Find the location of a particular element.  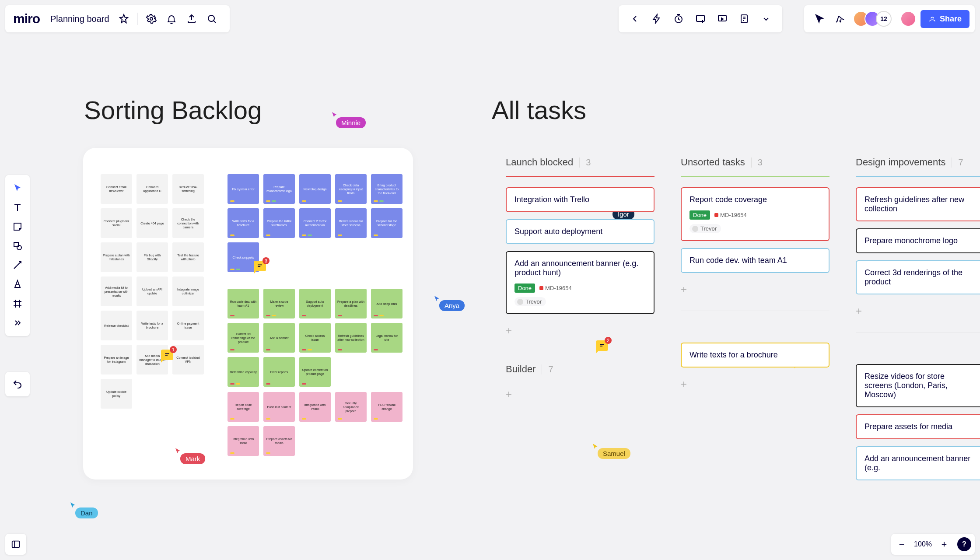

zoom-out-button is located at coordinates (902, 544).